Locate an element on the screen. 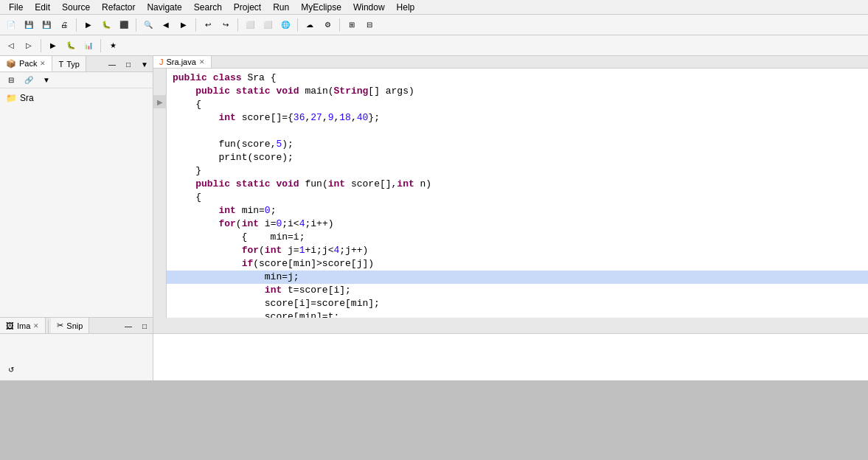  prev-button: ◀ is located at coordinates (166, 25).